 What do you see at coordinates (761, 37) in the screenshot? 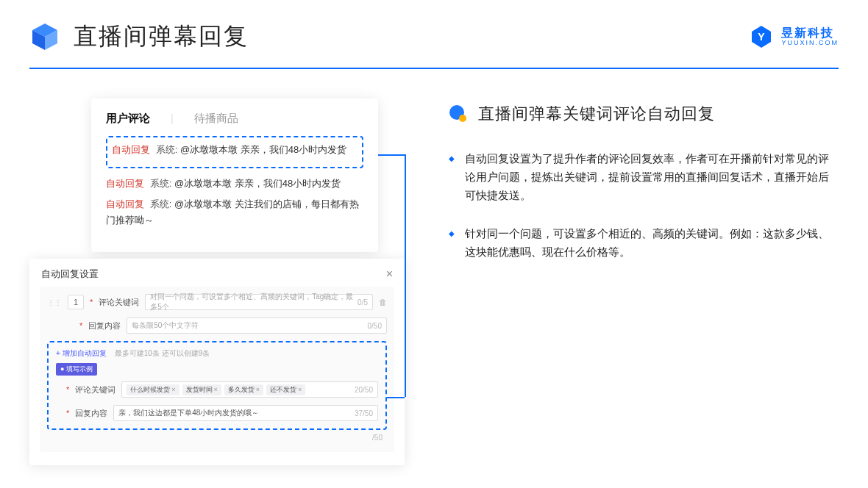
I see `brand-logo-icon: Y` at bounding box center [761, 37].